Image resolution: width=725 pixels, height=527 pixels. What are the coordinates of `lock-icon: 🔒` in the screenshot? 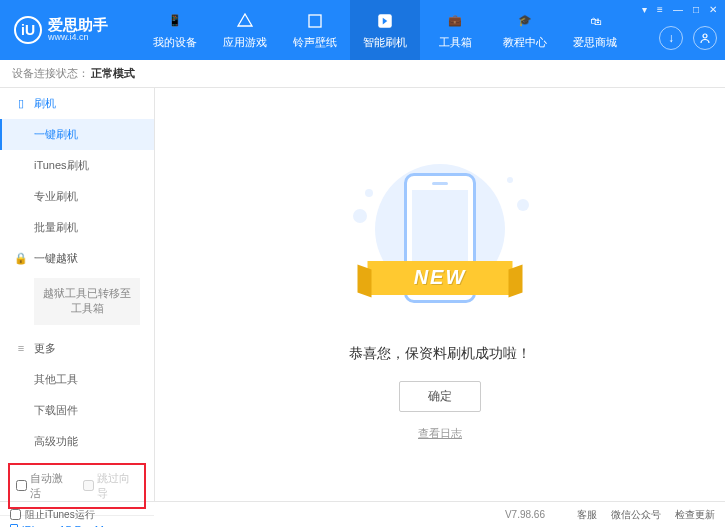 It's located at (21, 258).